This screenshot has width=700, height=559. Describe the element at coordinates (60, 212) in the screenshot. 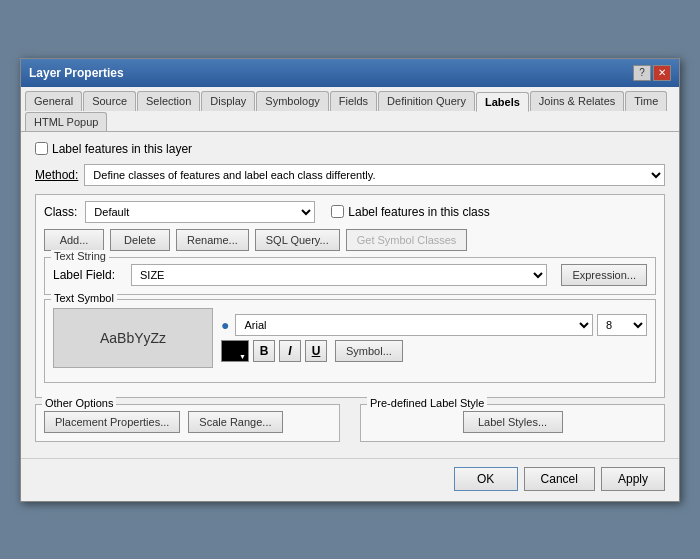

I see `class-label: Class:` at that location.